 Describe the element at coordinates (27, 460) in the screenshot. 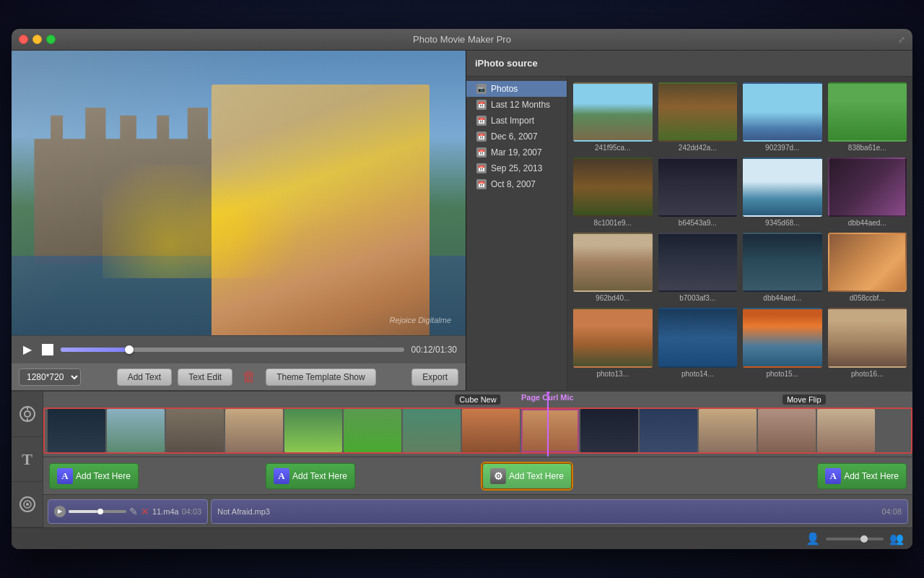

I see `track-icons: T` at that location.